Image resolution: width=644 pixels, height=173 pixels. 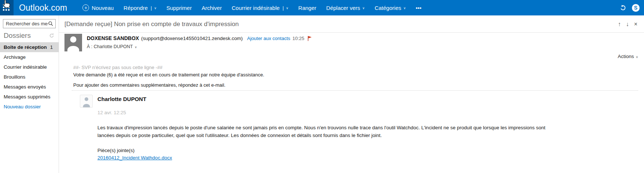 What do you see at coordinates (29, 67) in the screenshot?
I see `sidebar-item-junk: Courrier indésirable` at bounding box center [29, 67].